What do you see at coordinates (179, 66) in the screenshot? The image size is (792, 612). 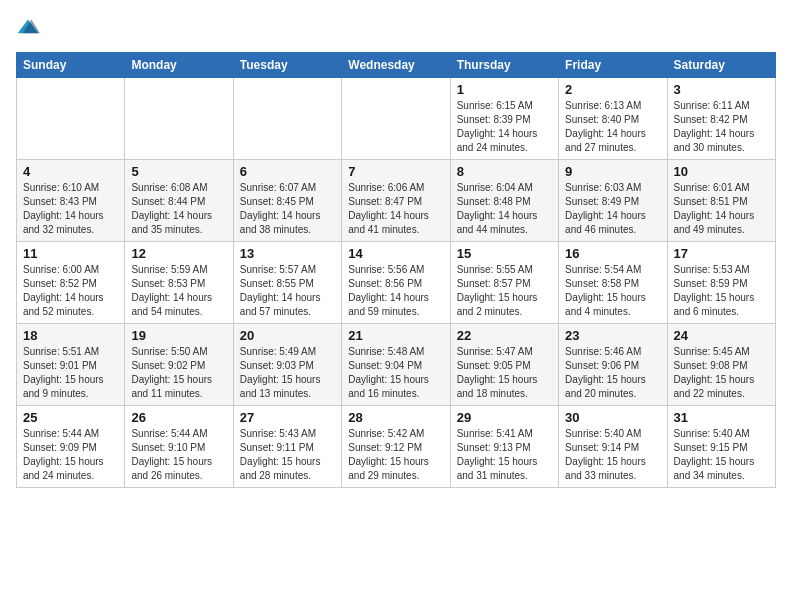 I see `header-monday: Monday` at bounding box center [179, 66].